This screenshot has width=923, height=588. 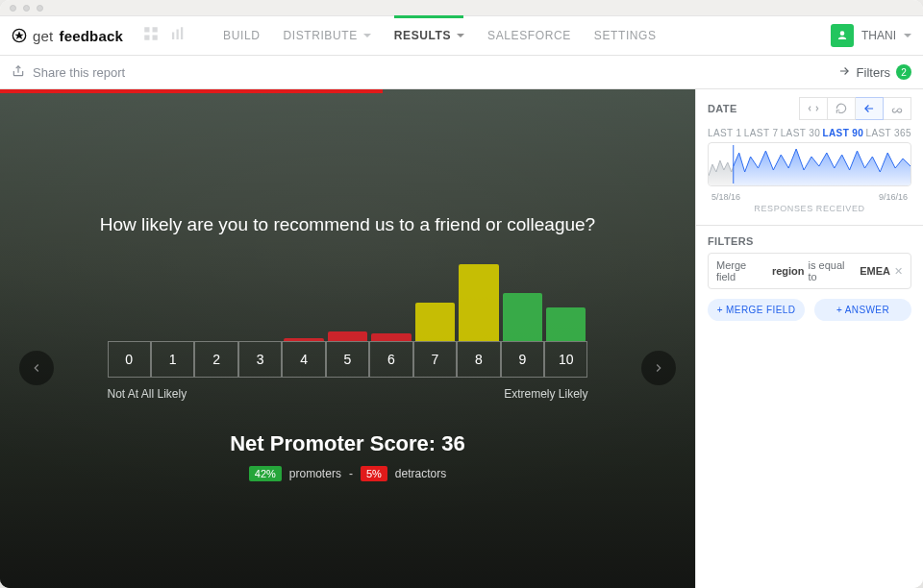 I want to click on nps-scale: 012345678910, so click(x=348, y=359).